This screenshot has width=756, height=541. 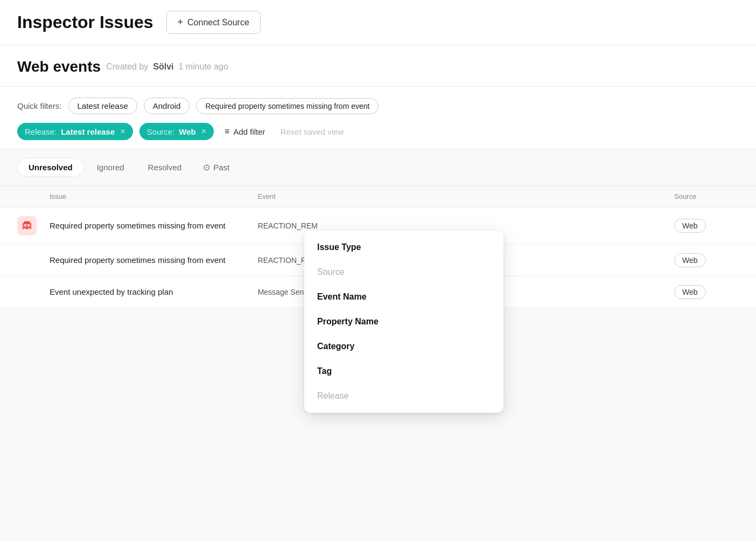 What do you see at coordinates (324, 371) in the screenshot?
I see `tag-label: Tag` at bounding box center [324, 371].